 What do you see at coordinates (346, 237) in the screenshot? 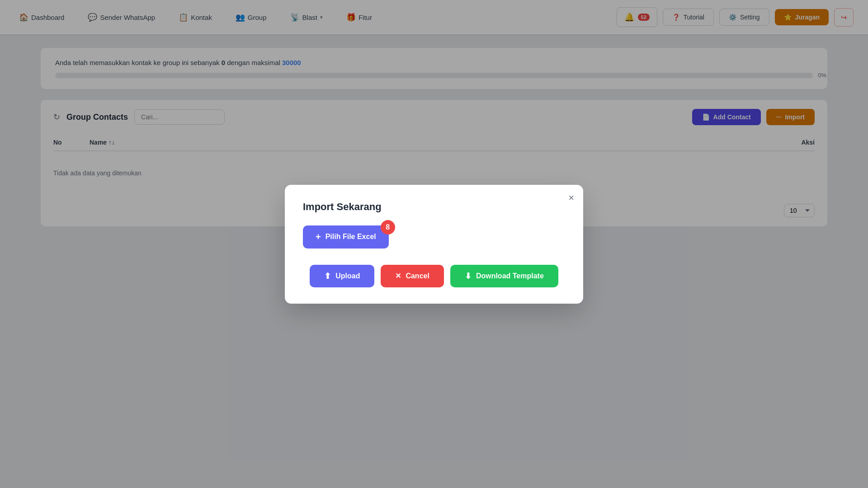
I see `pick-file-button: + Pilih File Excel 8` at bounding box center [346, 237].